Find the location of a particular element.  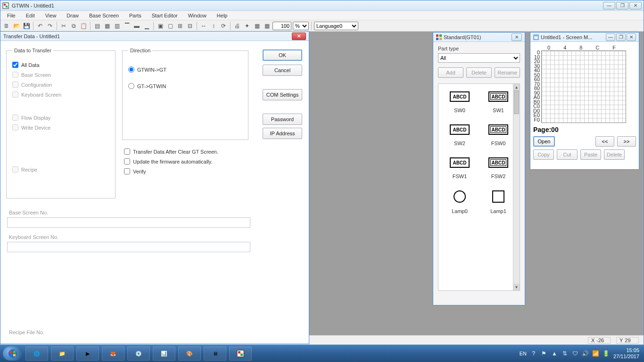

menu-draw: Draw is located at coordinates (73, 16).